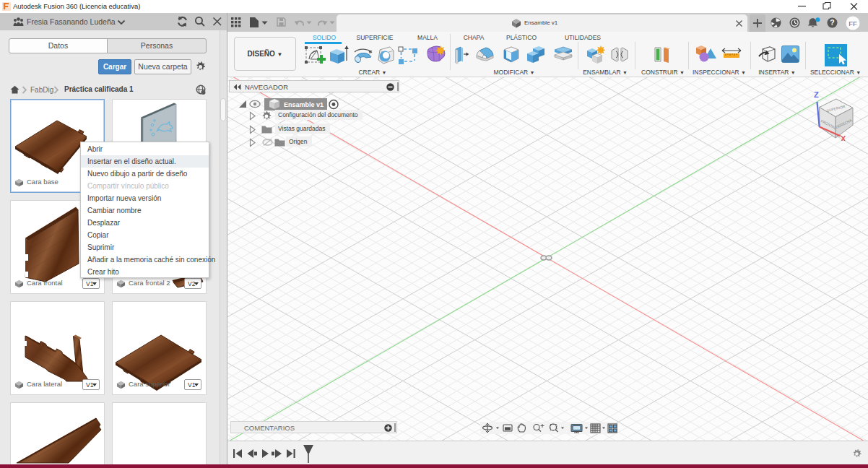 This screenshot has height=468, width=868. I want to click on svg-text: Z, so click(816, 95).